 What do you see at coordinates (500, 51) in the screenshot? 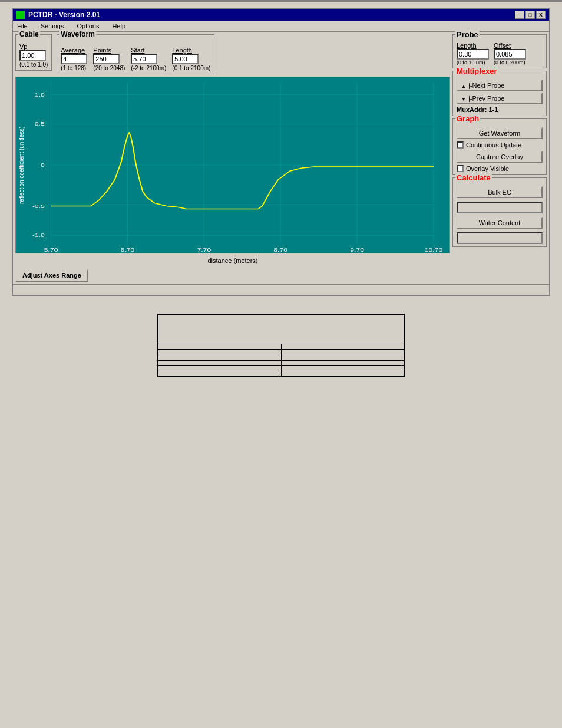
I see `probe-group: Probe Length (0 to 10.0m) Offset (0 to 0…` at bounding box center [500, 51].